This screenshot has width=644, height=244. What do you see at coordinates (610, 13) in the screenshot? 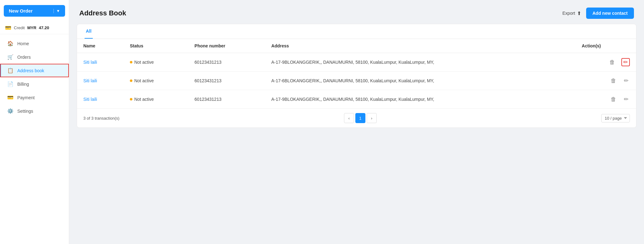
I see `add-contact-button: Add new contact` at bounding box center [610, 13].